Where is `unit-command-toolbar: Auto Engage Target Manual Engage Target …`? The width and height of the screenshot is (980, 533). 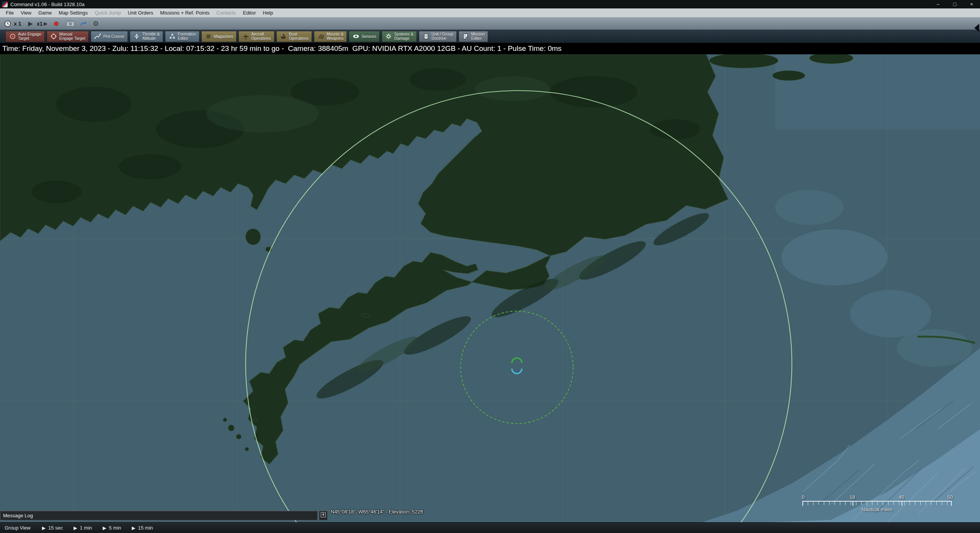
unit-command-toolbar: Auto Engage Target Manual Engage Target … is located at coordinates (490, 36).